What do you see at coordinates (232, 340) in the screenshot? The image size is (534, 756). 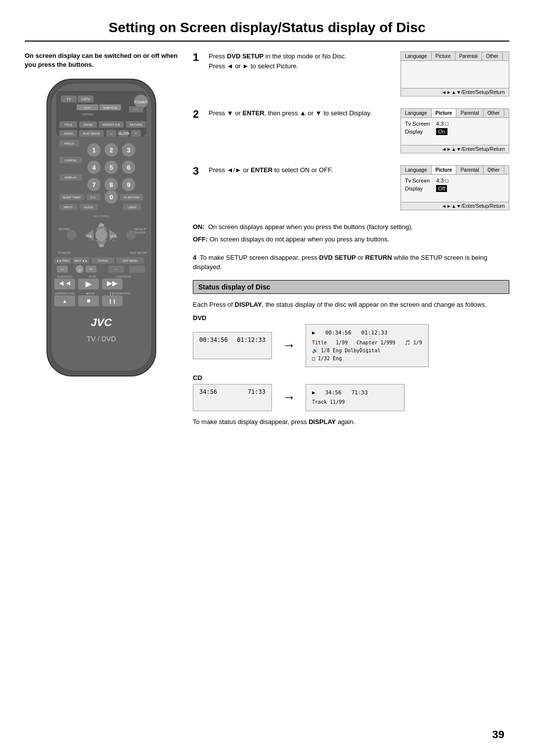 I see `dvd-time-row-simple: 00:34:56 01:12:33` at bounding box center [232, 340].